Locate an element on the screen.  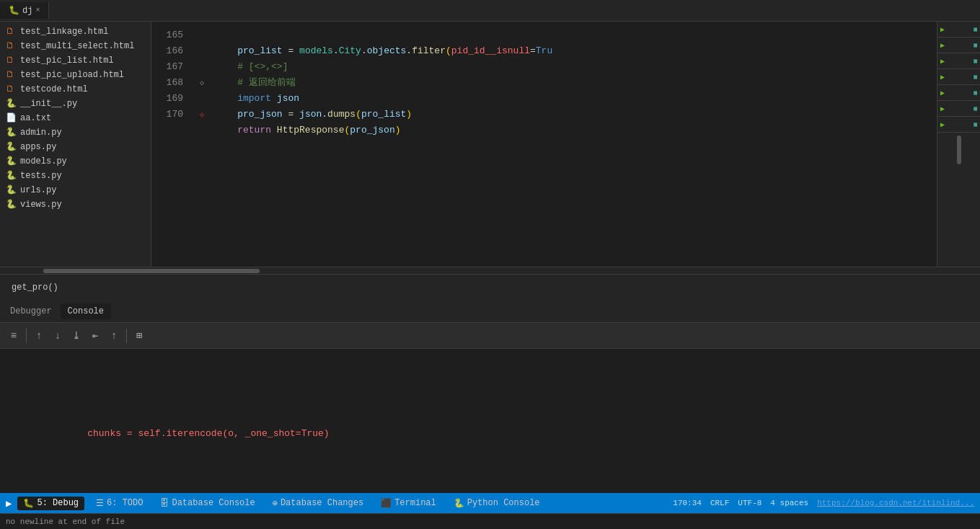
list-item: 🐍 admin.py is located at coordinates (75, 133).